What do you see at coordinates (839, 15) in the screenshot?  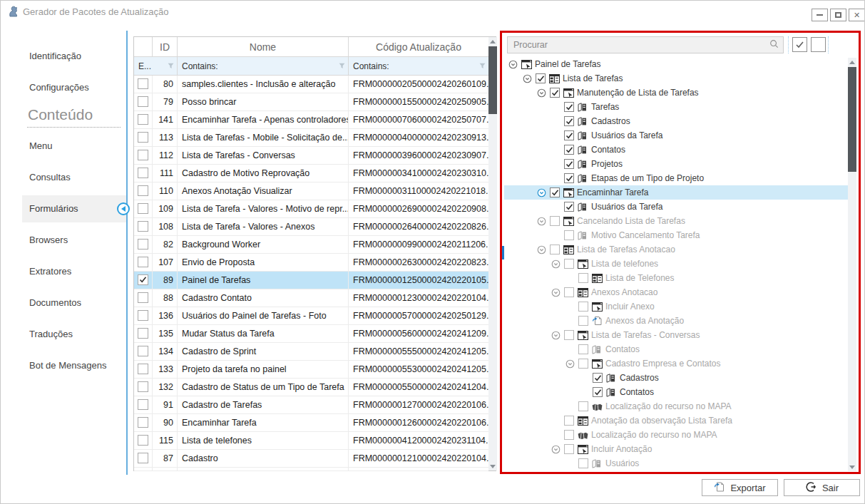 I see `maximize-button` at bounding box center [839, 15].